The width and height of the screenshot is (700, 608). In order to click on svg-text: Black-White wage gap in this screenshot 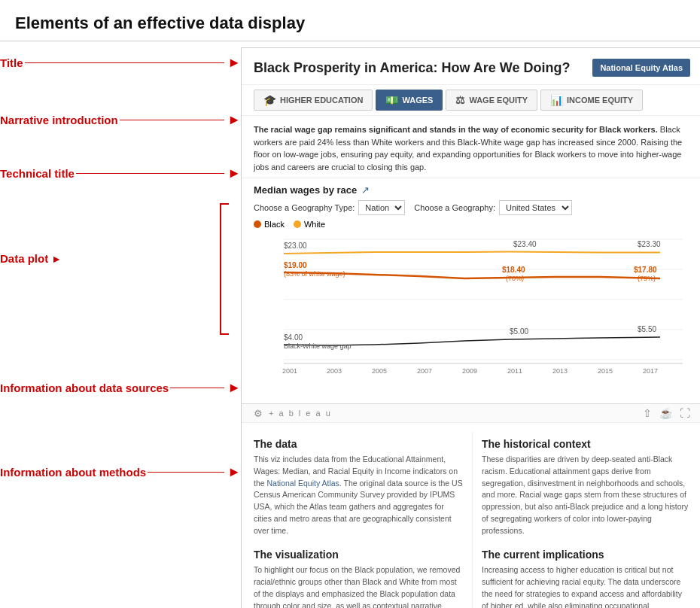, I will do `click(318, 346)`.